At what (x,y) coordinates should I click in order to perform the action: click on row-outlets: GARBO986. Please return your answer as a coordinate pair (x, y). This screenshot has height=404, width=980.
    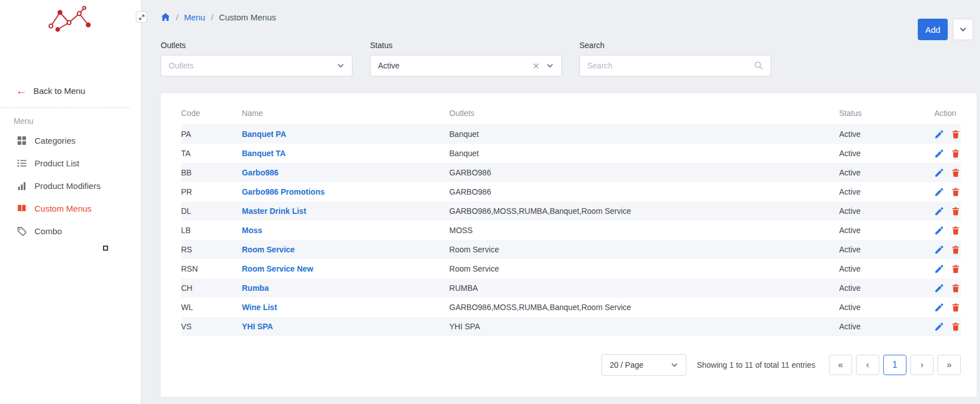
    Looking at the image, I should click on (644, 173).